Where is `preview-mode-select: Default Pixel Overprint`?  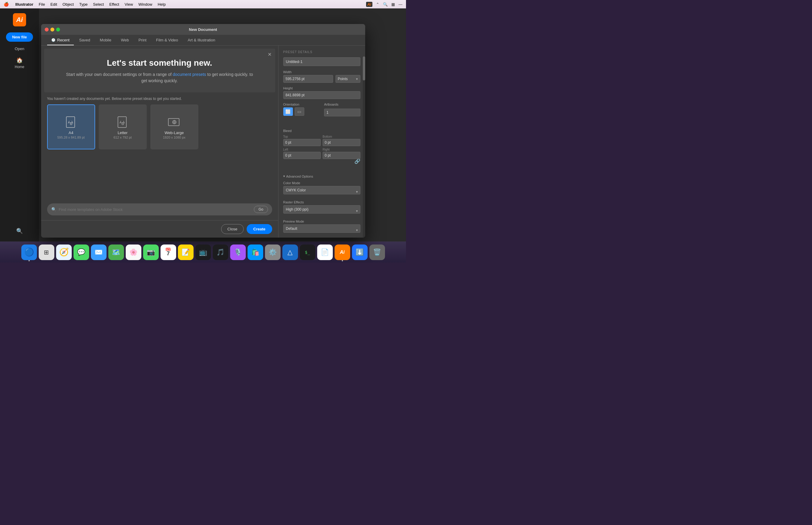 preview-mode-select: Default Pixel Overprint is located at coordinates (322, 228).